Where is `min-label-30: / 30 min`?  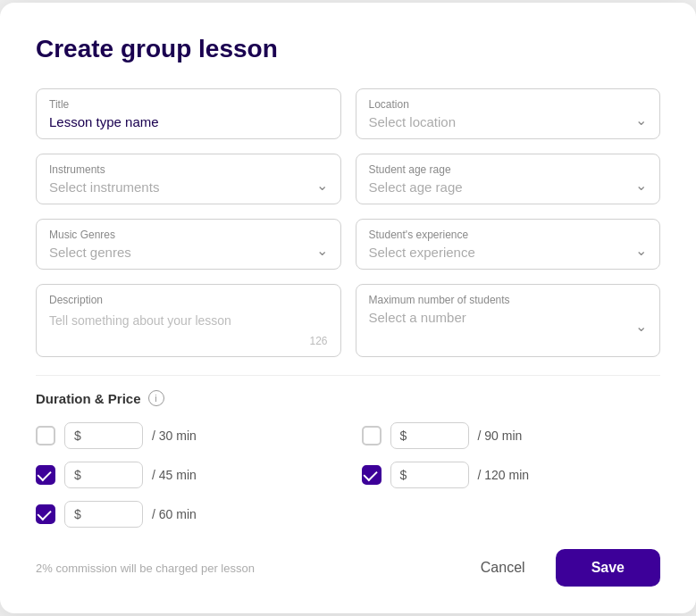
min-label-30: / 30 min is located at coordinates (174, 436).